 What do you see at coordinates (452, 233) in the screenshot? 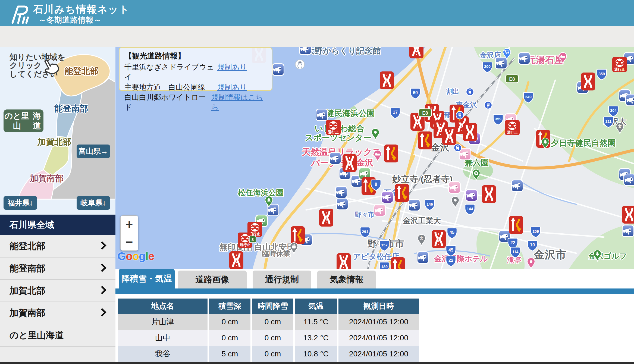
I see `route-shield-45: 45` at bounding box center [452, 233].